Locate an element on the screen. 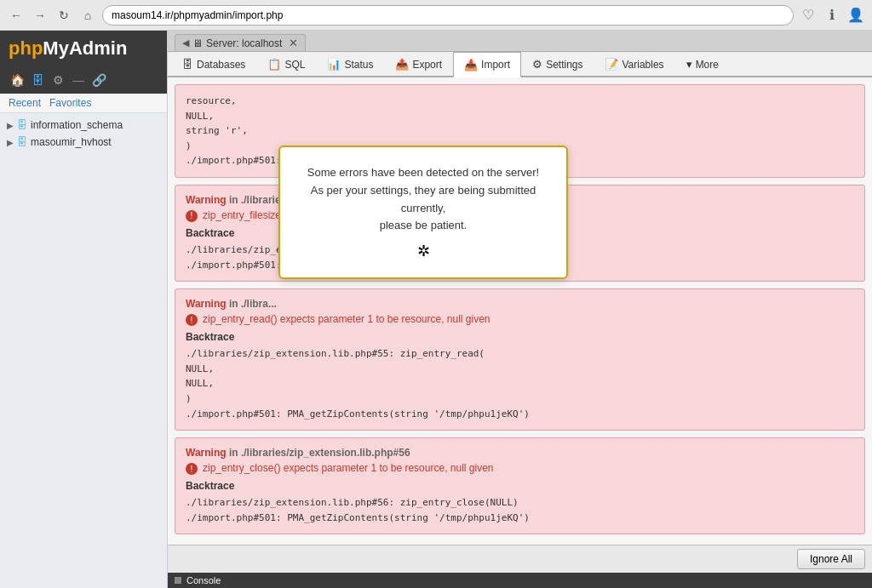 The image size is (872, 588). db-icon-1: 🗄 is located at coordinates (22, 125).